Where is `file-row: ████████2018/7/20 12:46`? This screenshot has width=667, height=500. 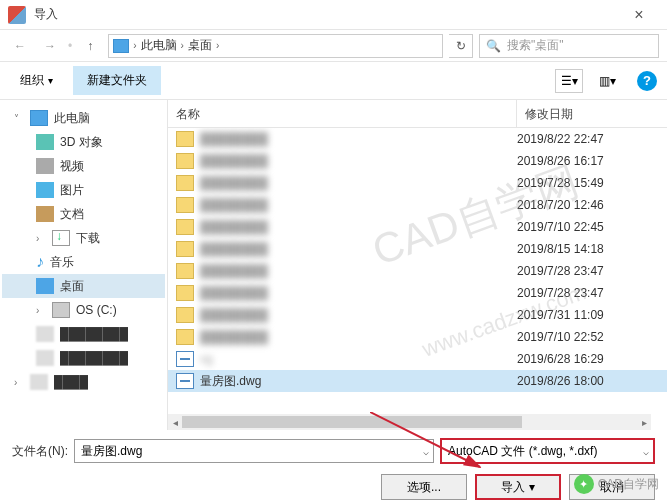
file-row: ████████2018/7/20 12:46 is located at coordinates (418, 205).